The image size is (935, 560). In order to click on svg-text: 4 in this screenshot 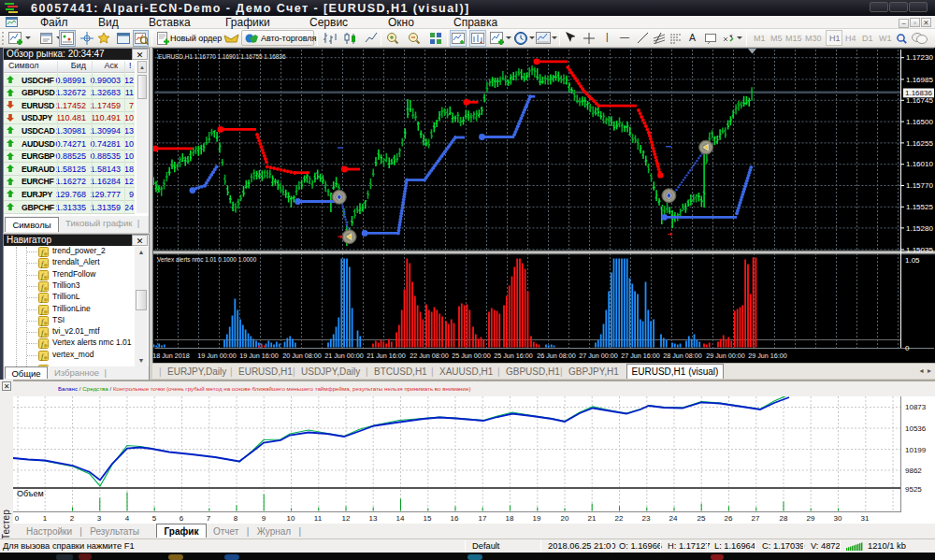, I will do `click(127, 518)`.